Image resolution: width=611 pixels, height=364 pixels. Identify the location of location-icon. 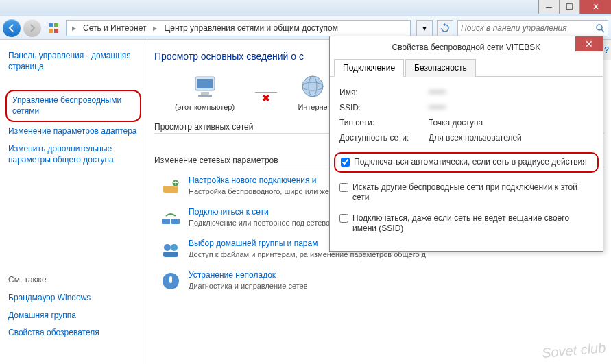
(53, 28).